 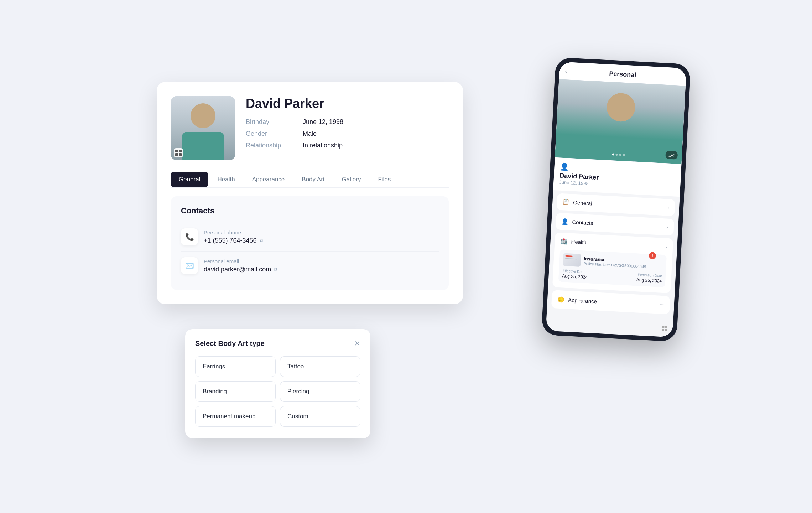 I want to click on birthday-value: June 12, 1998, so click(x=376, y=122).